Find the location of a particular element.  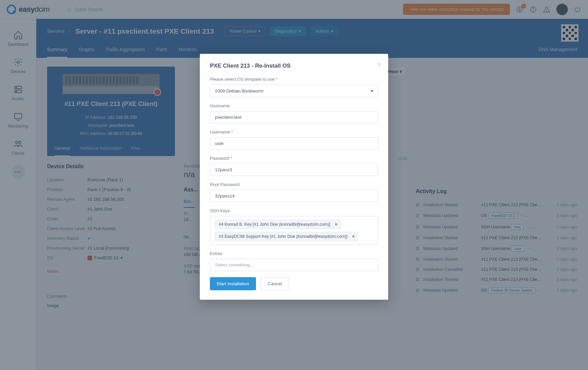

close-icon: × is located at coordinates (379, 65).